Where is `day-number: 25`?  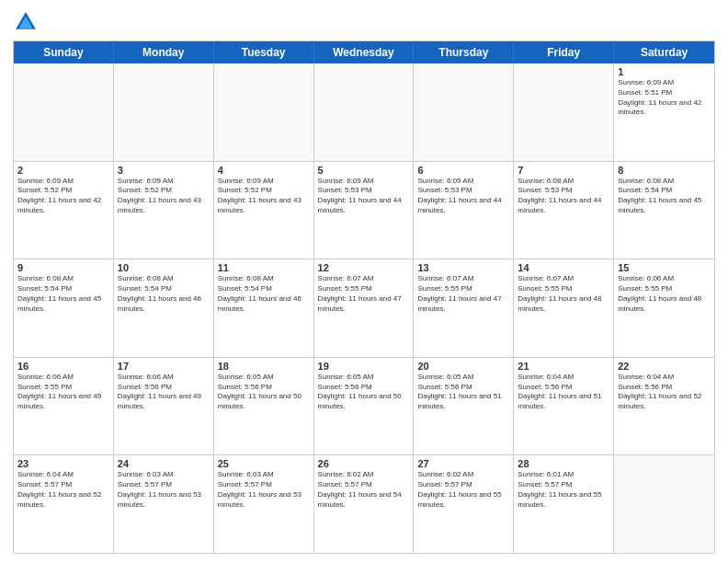 day-number: 25 is located at coordinates (264, 464).